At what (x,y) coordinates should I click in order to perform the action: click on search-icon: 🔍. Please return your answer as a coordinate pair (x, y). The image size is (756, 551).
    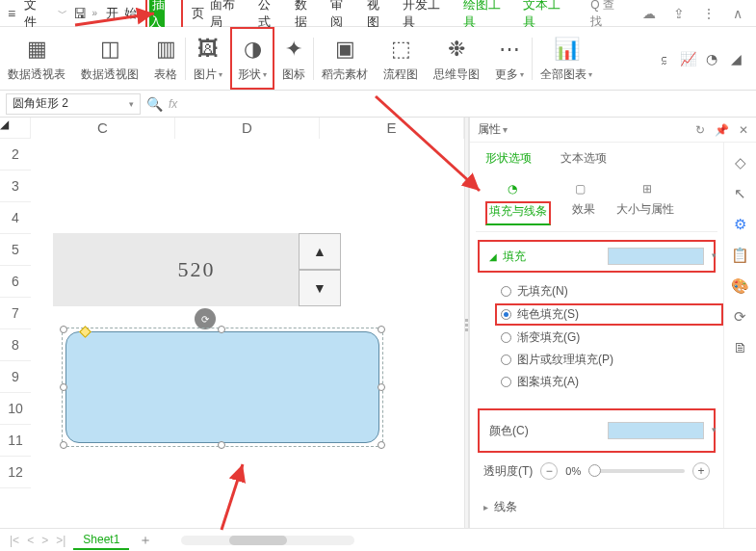
    Looking at the image, I should click on (154, 104).